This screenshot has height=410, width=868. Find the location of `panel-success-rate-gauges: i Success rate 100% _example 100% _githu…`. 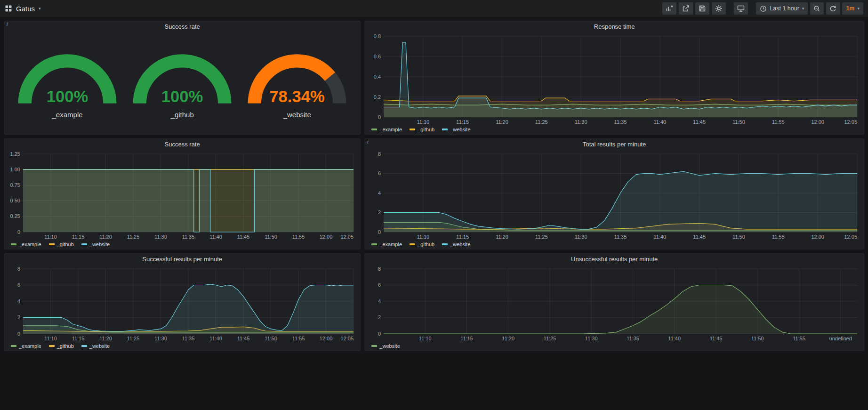

panel-success-rate-gauges: i Success rate 100% _example 100% _githu… is located at coordinates (182, 78).